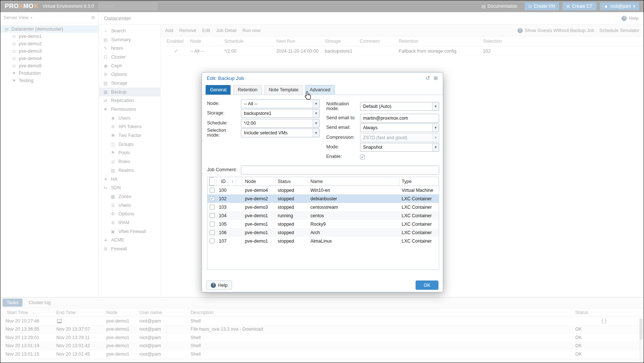 This screenshot has width=644, height=363. Describe the element at coordinates (323, 233) in the screenshot. I see `guest-row-106: 106 pve-demo1 stopped Arch LXC Container` at that location.